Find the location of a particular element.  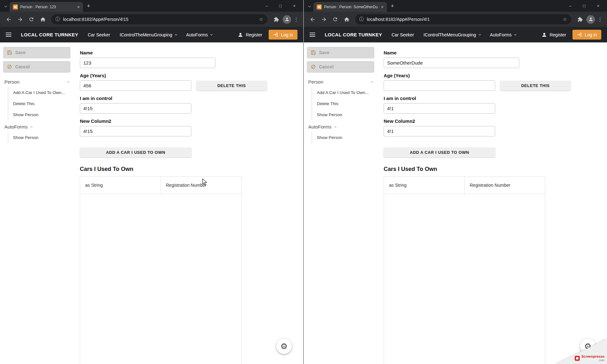

sidebar-person-items: Add A Car I Used To Own... Delete This S… is located at coordinates (345, 104).